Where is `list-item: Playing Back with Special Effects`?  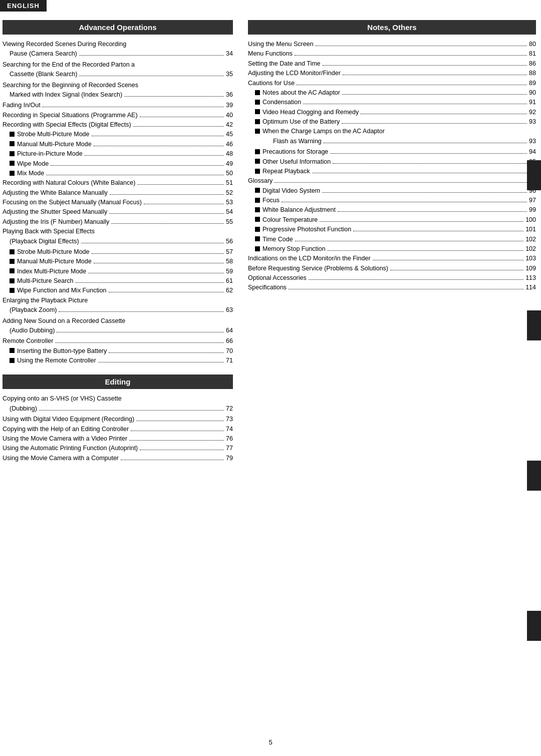 list-item: Playing Back with Special Effects is located at coordinates (118, 231).